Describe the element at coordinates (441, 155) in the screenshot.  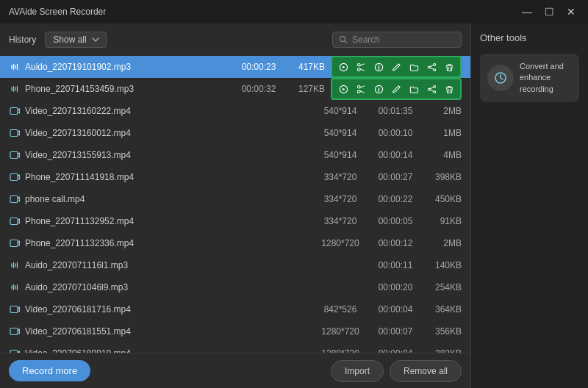
I see `file-size: 4MB` at that location.